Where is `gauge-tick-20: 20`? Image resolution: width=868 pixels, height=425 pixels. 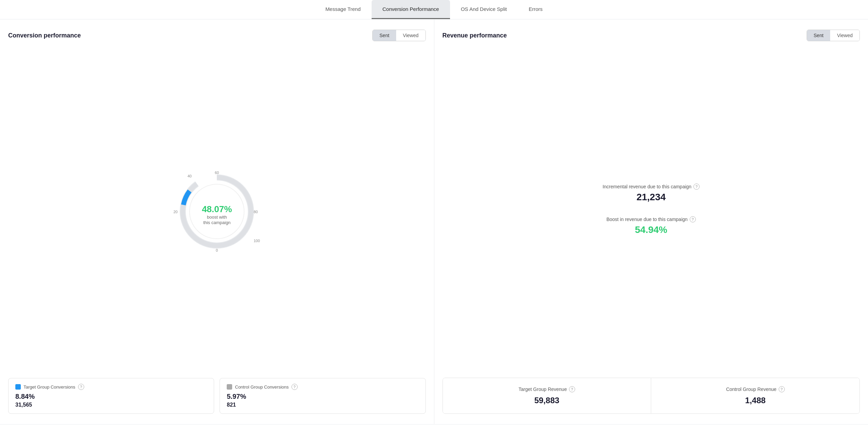 gauge-tick-20: 20 is located at coordinates (176, 212).